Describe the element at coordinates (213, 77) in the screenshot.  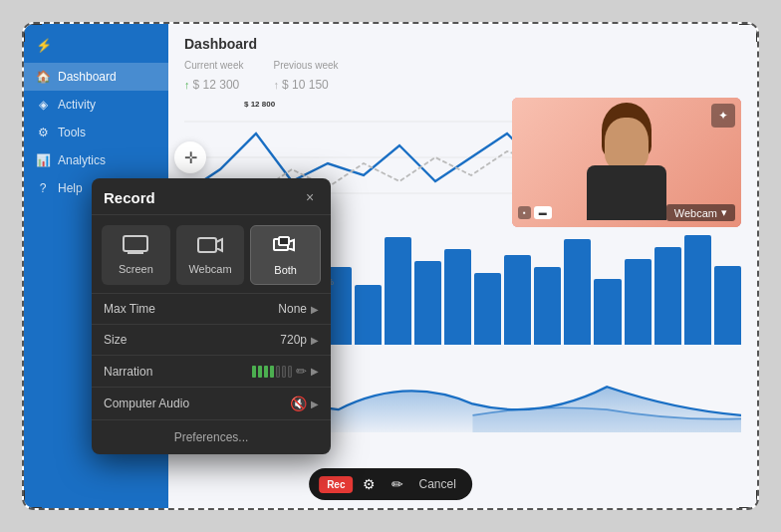
I see `current-week-stat: Current week ↑ $ 12 300` at that location.